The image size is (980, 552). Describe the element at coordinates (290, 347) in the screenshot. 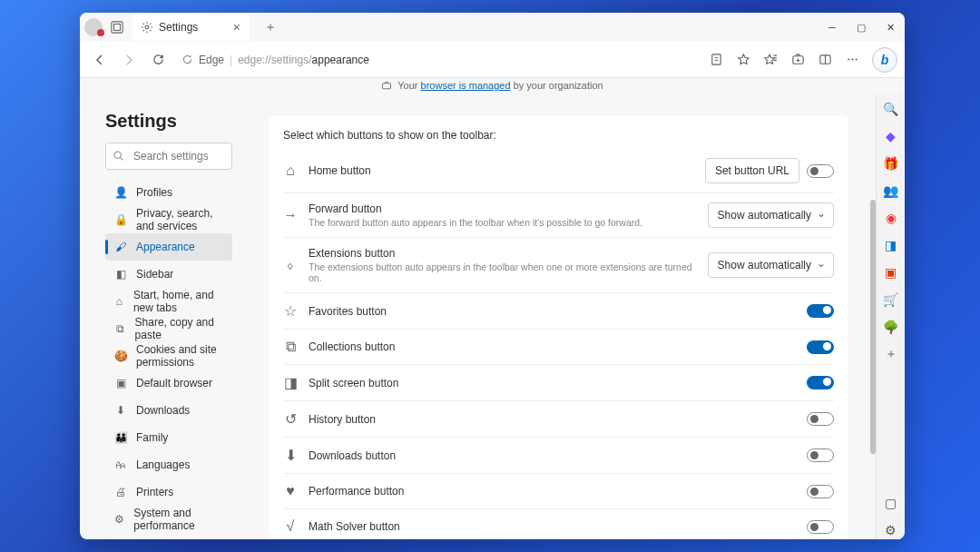

I see `row-icon: ⧉` at that location.